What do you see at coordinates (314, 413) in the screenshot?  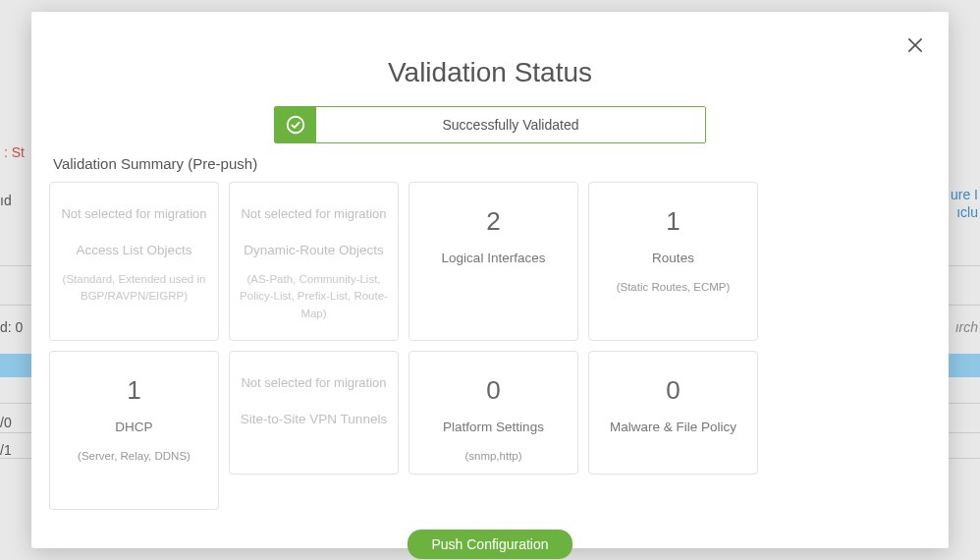 I see `card-site-to-site-vpn: Not selected for migration Site-to-Site …` at bounding box center [314, 413].